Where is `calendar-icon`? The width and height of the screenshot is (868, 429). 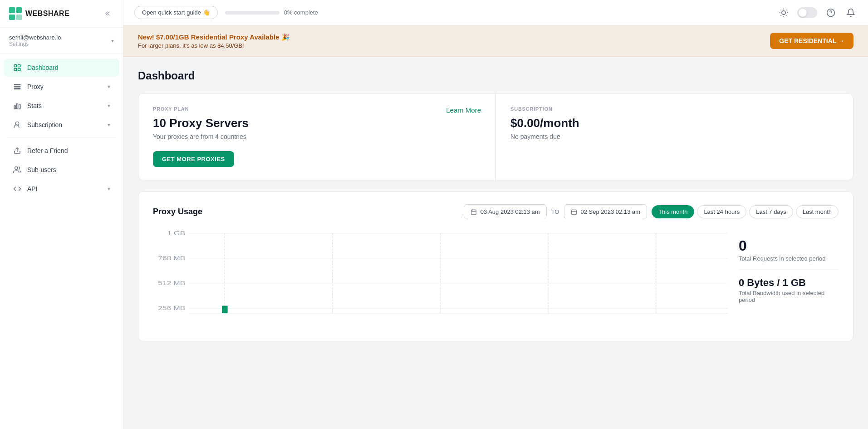 calendar-icon is located at coordinates (474, 212).